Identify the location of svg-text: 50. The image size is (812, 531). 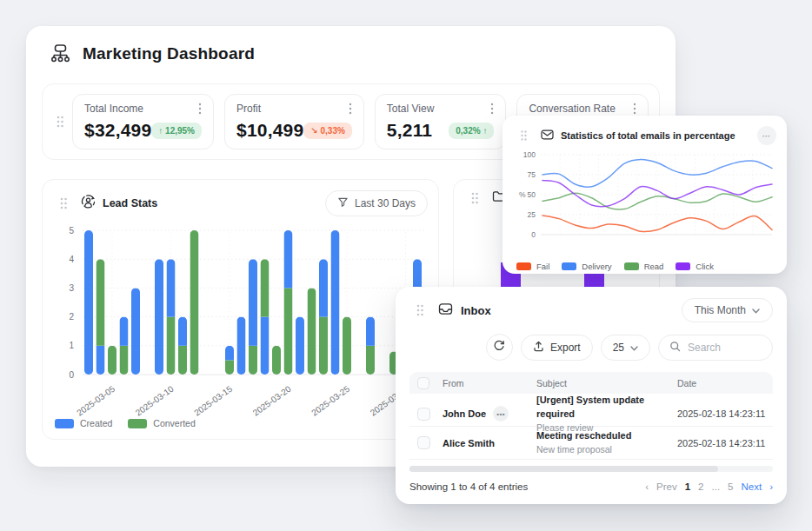
(532, 195).